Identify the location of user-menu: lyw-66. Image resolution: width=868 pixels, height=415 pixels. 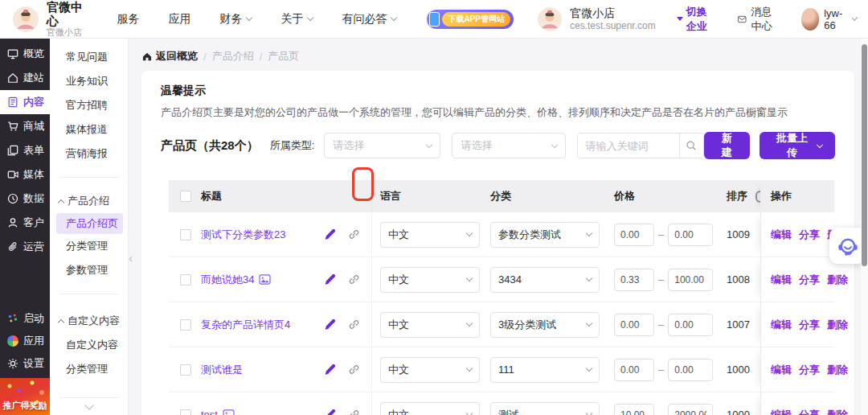
(829, 19).